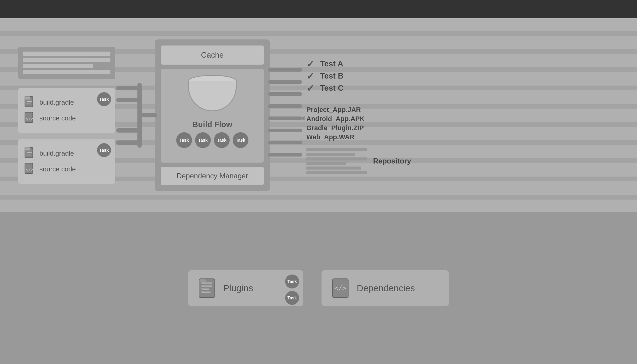 The image size is (637, 364). What do you see at coordinates (67, 161) in the screenshot?
I see `project-box-2: Task build.gradle` at bounding box center [67, 161].